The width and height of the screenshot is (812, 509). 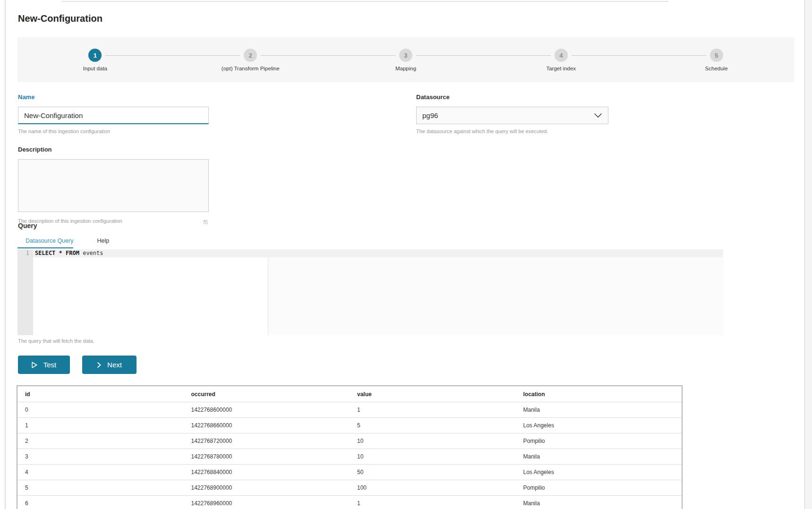 What do you see at coordinates (350, 457) in the screenshot?
I see `table-row: 3142276878000010Manila` at bounding box center [350, 457].